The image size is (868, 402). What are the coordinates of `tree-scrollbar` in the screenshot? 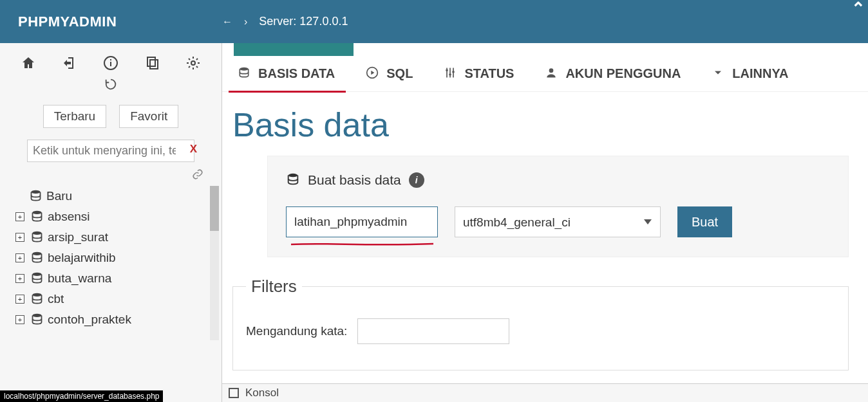 It's located at (214, 263).